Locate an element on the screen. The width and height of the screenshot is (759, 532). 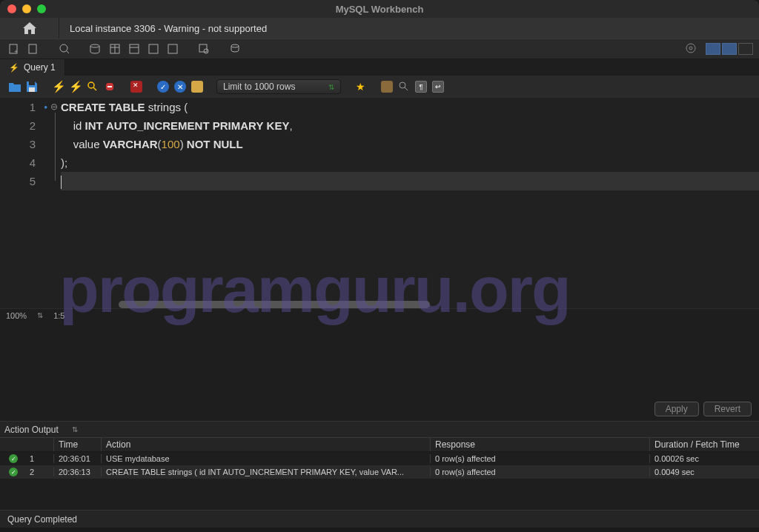
zoom-arrows-icon: ⇅ is located at coordinates (40, 316).